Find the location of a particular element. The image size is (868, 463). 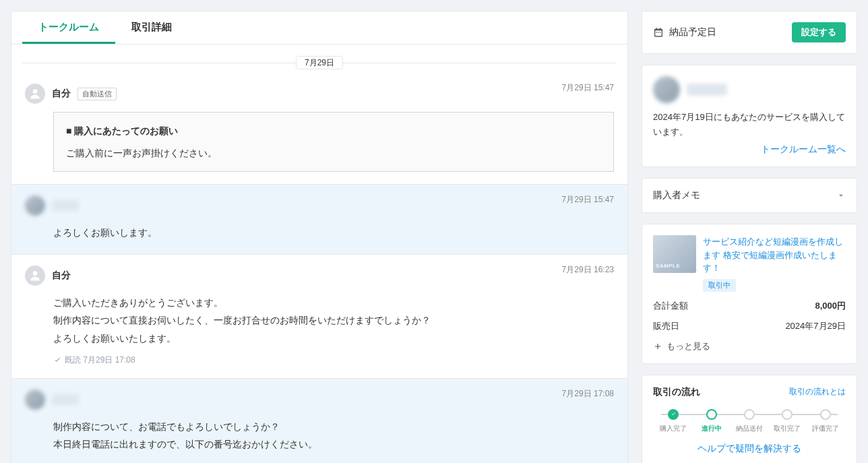

tabs: トークルーム 取引詳細 is located at coordinates (319, 28).